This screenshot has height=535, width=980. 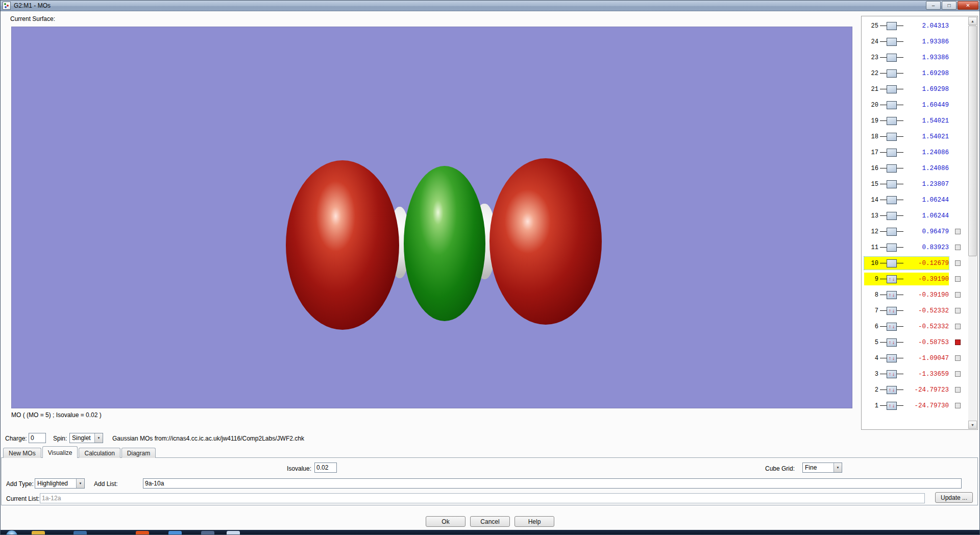 What do you see at coordinates (80, 483) in the screenshot?
I see `add-type-dropdown-button: ▼` at bounding box center [80, 483].